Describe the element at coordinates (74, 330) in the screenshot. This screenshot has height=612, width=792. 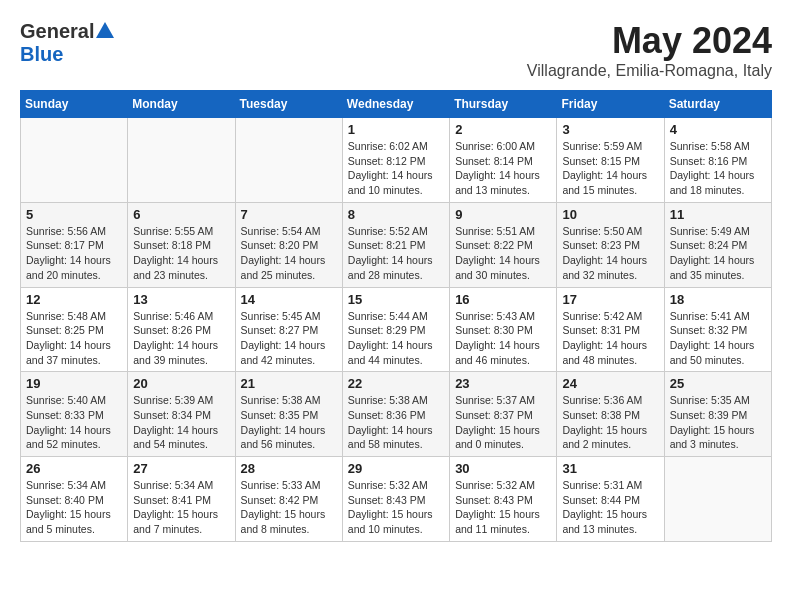
I see `table-row: 12Sunrise: 5:48 AM Sunset: 8:25 PM Dayli…` at that location.